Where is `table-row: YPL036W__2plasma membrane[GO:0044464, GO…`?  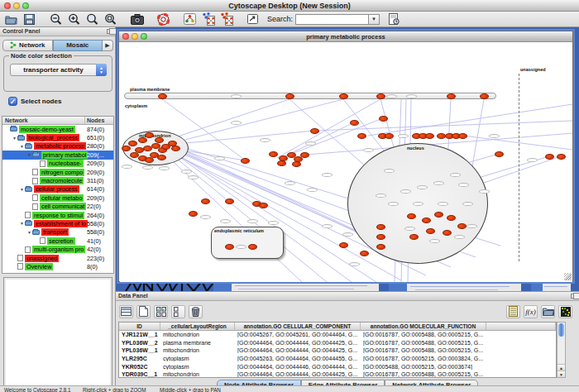
table-row: YPL036W__2plasma membrane[GO:0044464, GO… is located at coordinates (337, 343).